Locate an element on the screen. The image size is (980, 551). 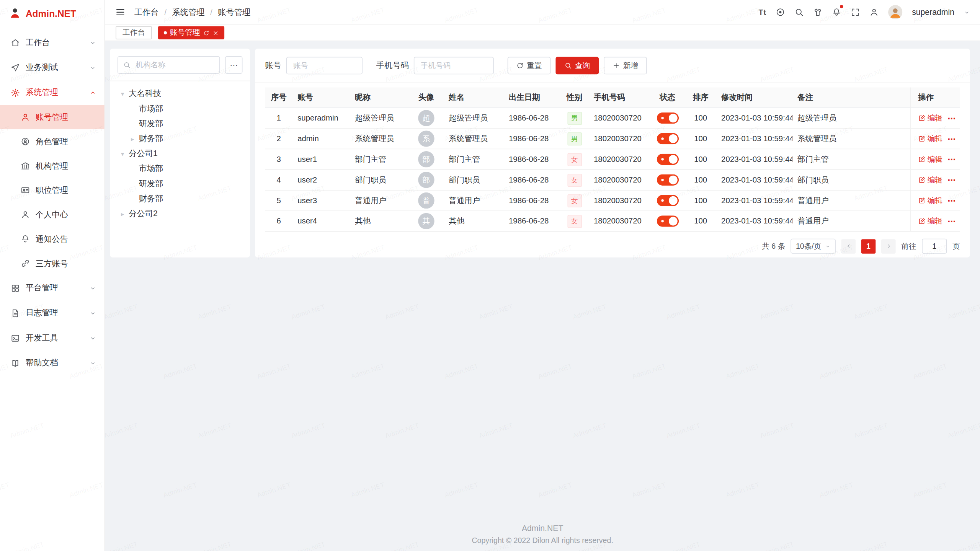
gender-badge: 男 is located at coordinates (575, 139).